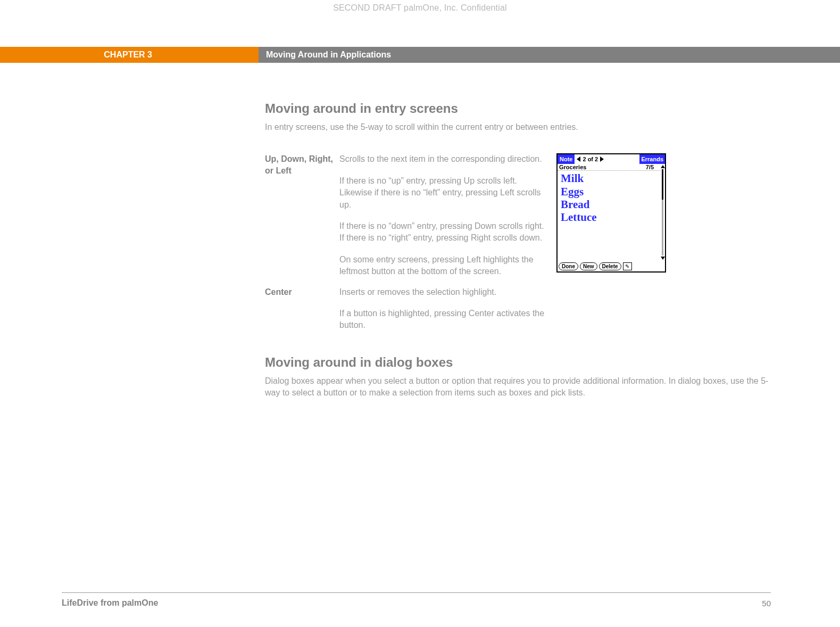  I want to click on note-counter: 2 of 2, so click(591, 159).